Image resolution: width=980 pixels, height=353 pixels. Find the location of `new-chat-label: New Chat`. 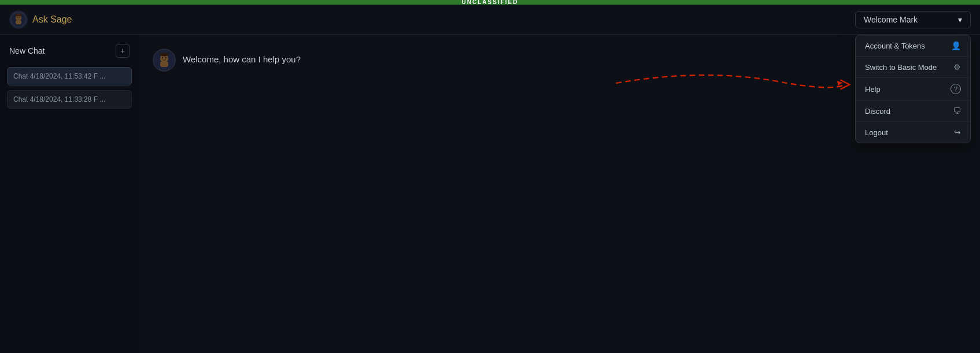

new-chat-label: New Chat is located at coordinates (27, 51).